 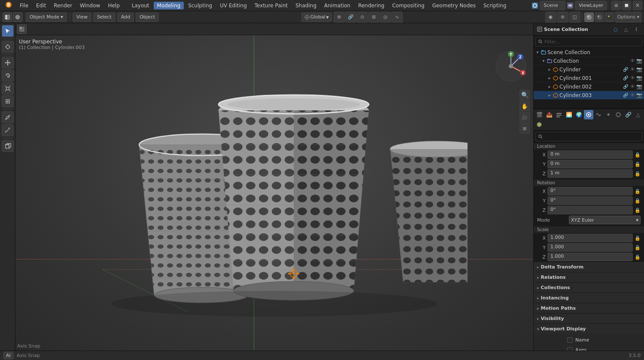 I want to click on rot-y-input: 0°, so click(x=590, y=201).